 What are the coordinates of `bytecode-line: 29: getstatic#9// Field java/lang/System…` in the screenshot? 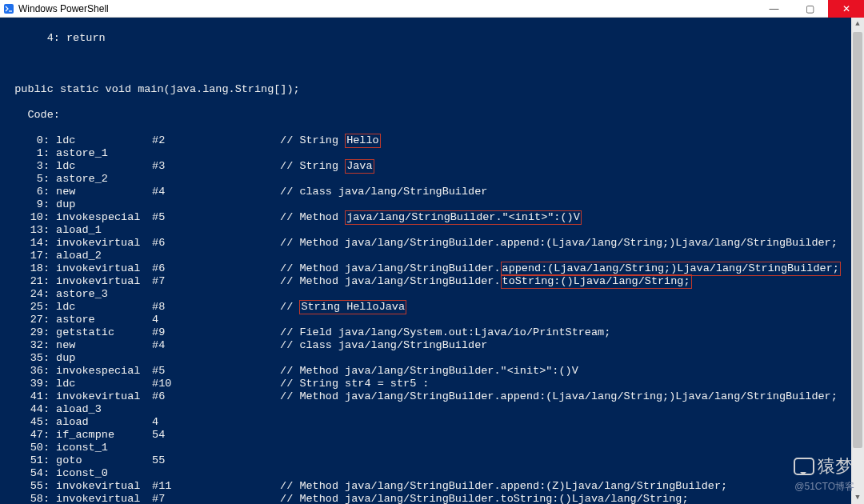 It's located at (432, 333).